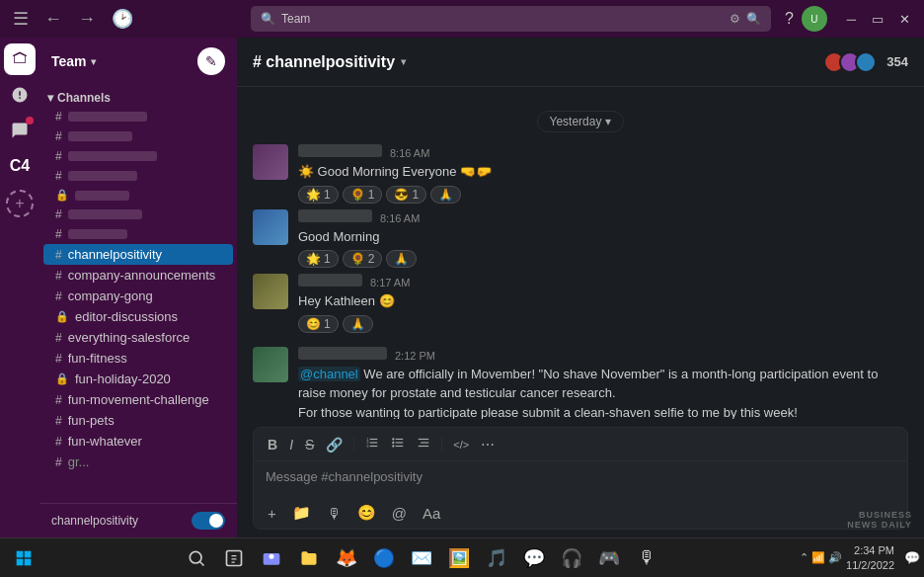 This screenshot has width=924, height=577. I want to click on date-badge: Yesterday ▾, so click(580, 122).